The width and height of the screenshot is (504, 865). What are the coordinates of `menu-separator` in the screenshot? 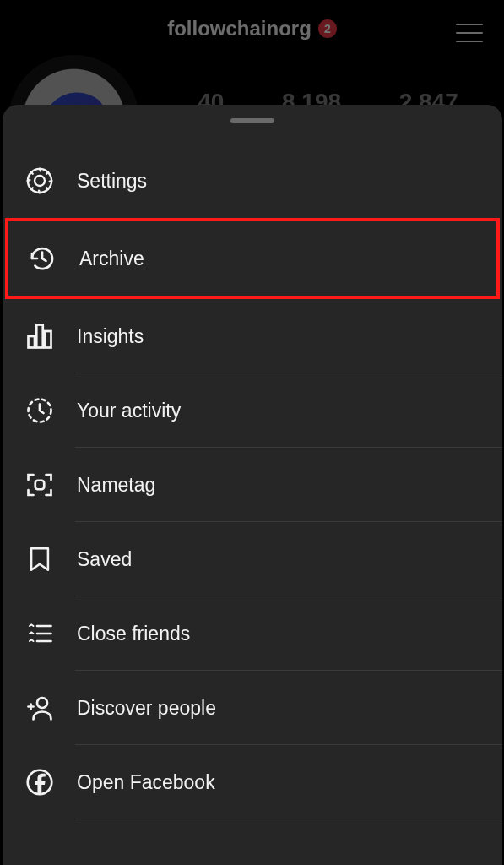 It's located at (289, 819).